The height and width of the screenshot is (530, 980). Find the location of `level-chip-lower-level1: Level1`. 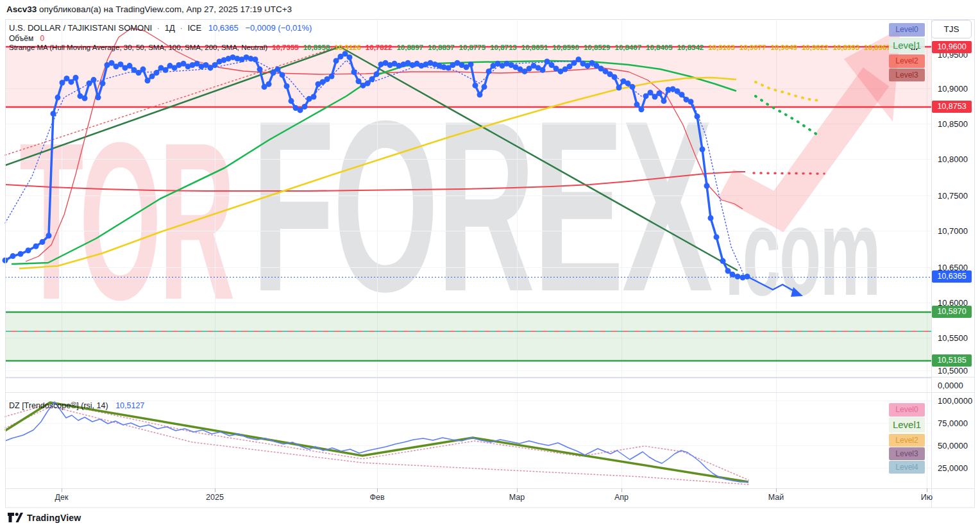

level-chip-lower-level1: Level1 is located at coordinates (907, 425).